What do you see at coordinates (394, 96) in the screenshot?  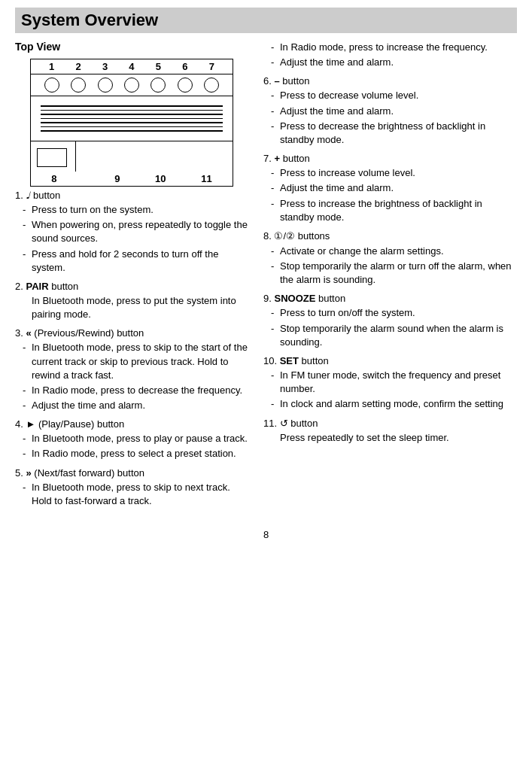 I see `sub-item: Press to decrease volume level.` at bounding box center [394, 96].